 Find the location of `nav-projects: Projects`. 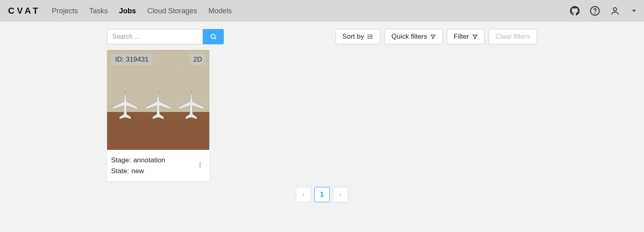

nav-projects: Projects is located at coordinates (65, 11).